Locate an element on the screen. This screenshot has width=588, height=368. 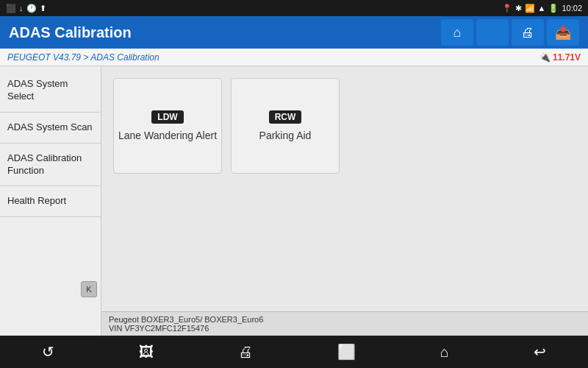
card-ldw: LDW Lane Wandering Alert is located at coordinates (168, 126).